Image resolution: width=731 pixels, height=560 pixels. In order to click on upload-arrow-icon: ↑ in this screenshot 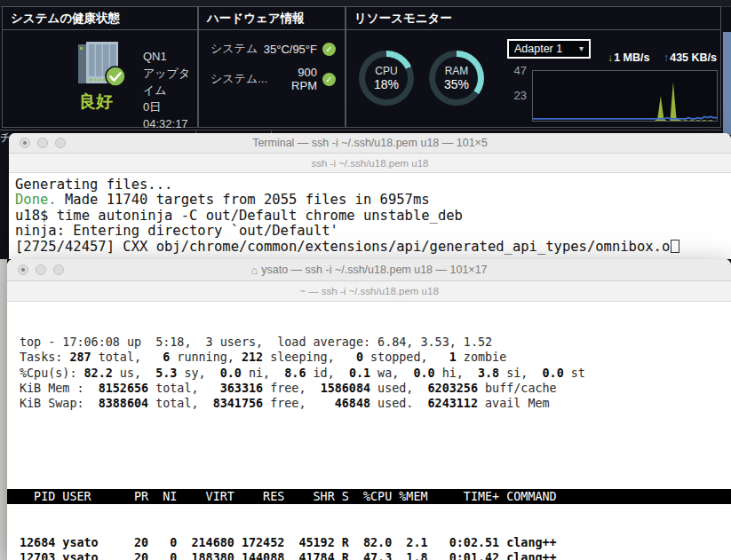, I will do `click(666, 58)`.